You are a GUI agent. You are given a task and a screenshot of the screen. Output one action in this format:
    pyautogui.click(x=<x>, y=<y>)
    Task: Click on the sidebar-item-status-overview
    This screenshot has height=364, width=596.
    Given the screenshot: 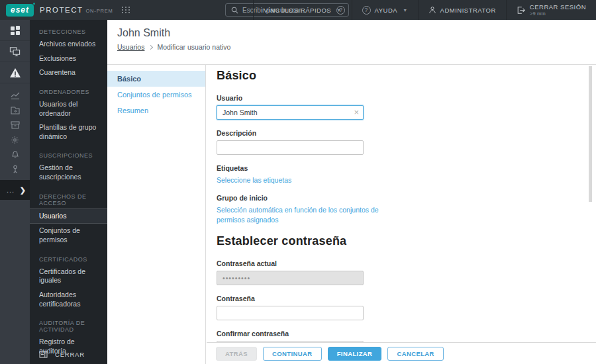 What is the action you would take?
    pyautogui.click(x=15, y=169)
    